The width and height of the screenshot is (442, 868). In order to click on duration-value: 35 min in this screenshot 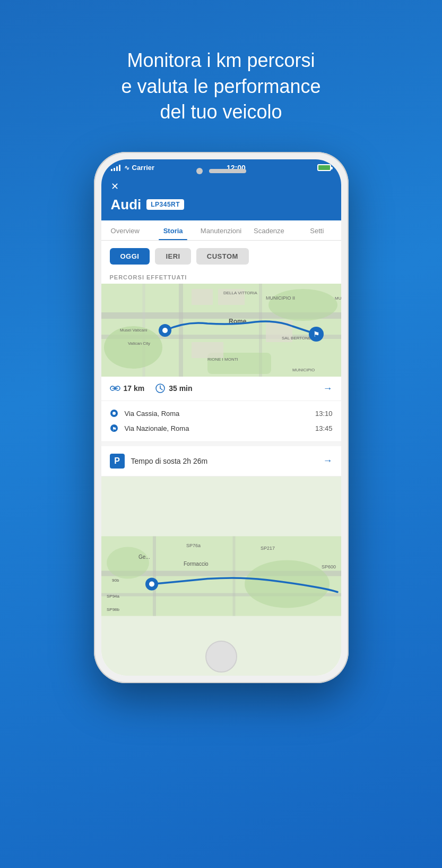, I will do `click(180, 388)`.